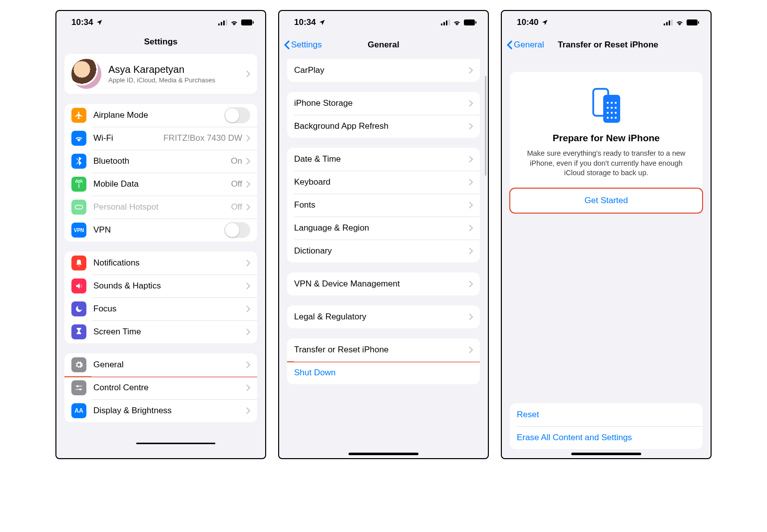 This screenshot has width=767, height=532. What do you see at coordinates (384, 70) in the screenshot?
I see `row-carplay: CarPlay` at bounding box center [384, 70].